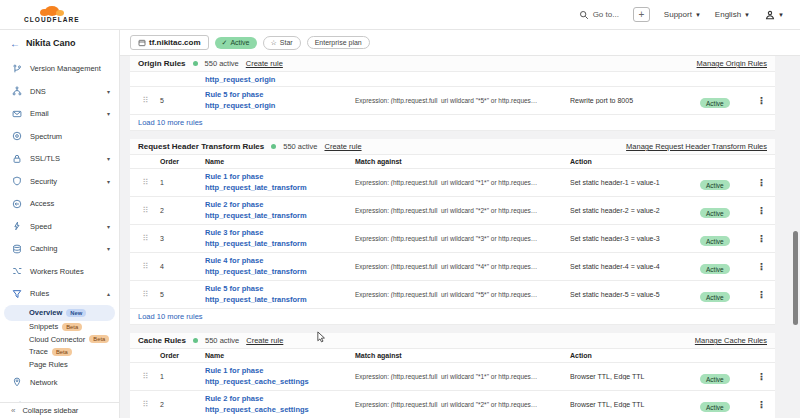 This screenshot has height=418, width=800. Describe the element at coordinates (60, 340) in the screenshot. I see `sidebar-subitem: Cloud Connector Beta` at that location.